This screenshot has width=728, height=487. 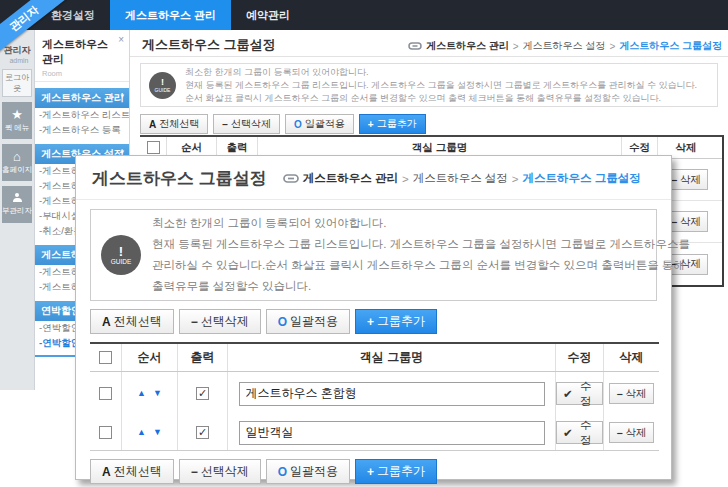 What do you see at coordinates (82, 56) in the screenshot?
I see `sidebar-header: 게스트하우스 관리 Room ×` at bounding box center [82, 56].